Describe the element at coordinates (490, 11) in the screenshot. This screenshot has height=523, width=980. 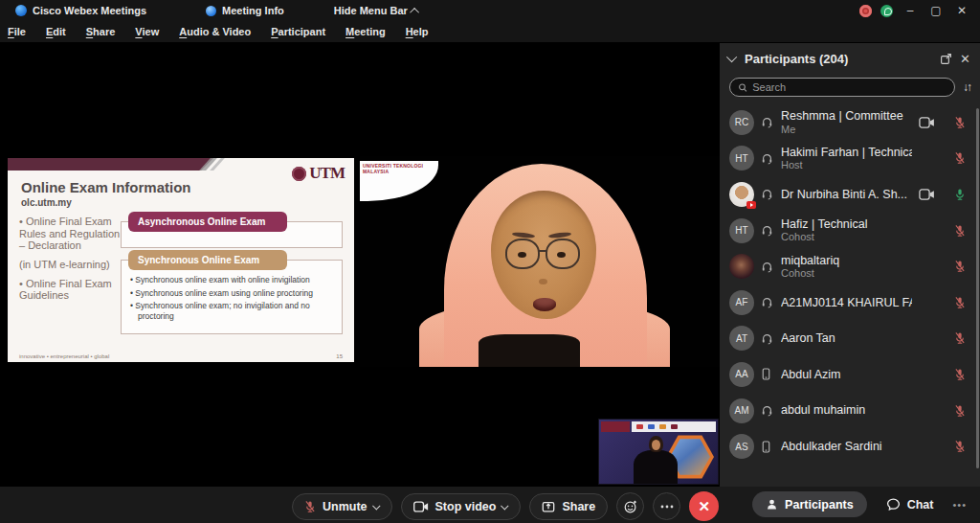
I see `titlebar: Cisco Webex Meetings Meeting Info Hide M…` at that location.